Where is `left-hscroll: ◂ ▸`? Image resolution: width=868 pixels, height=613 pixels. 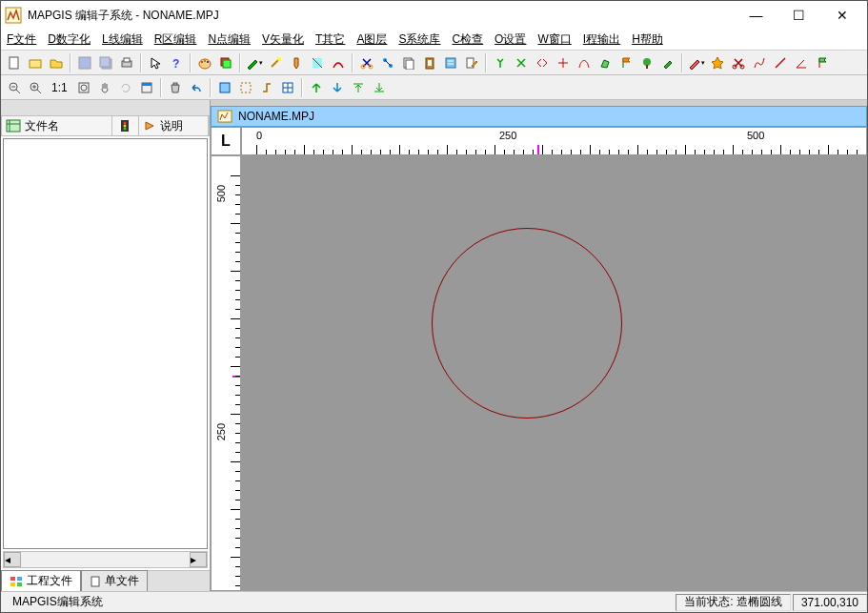
left-hscroll: ◂ ▸ is located at coordinates (105, 560).